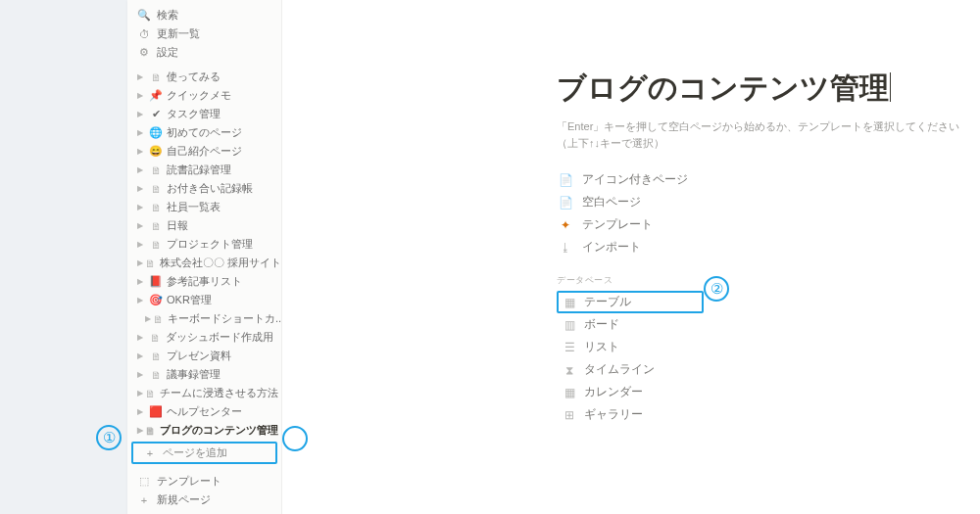 The width and height of the screenshot is (980, 514). I want to click on db-gallery-icon: ⊞, so click(569, 415).